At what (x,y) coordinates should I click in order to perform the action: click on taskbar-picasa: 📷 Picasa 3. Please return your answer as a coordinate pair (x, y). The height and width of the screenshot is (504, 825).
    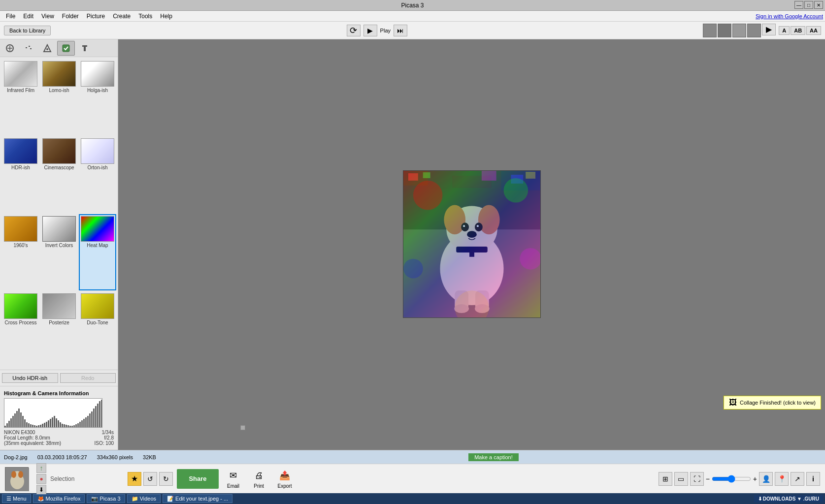
    Looking at the image, I should click on (105, 499).